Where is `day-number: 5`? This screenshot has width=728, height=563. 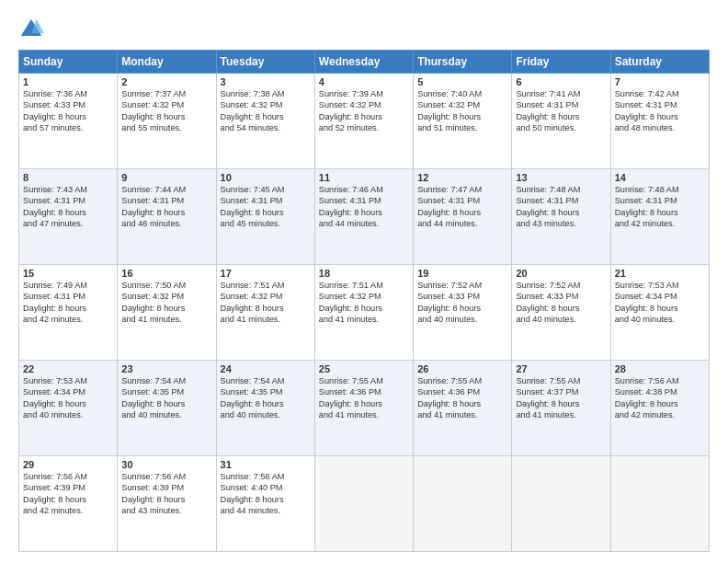
day-number: 5 is located at coordinates (462, 82).